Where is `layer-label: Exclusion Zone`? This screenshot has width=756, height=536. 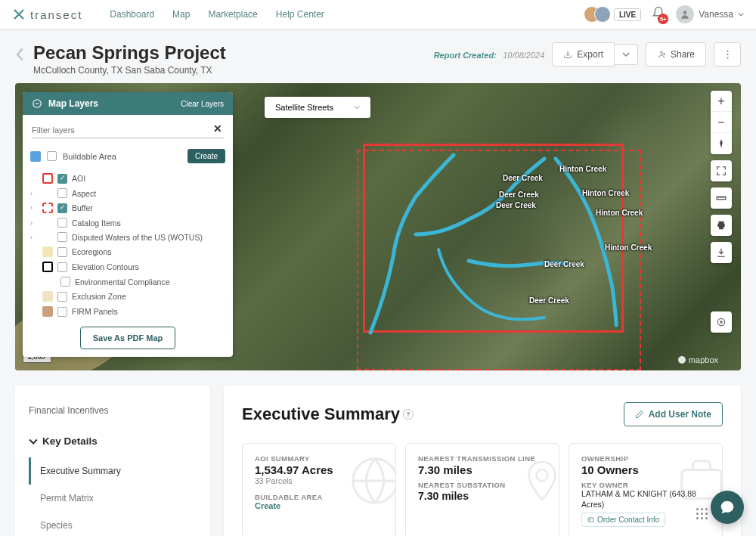
layer-label: Exclusion Zone is located at coordinates (148, 296).